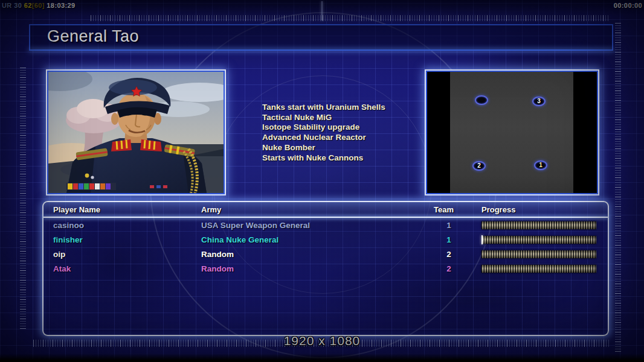  I want to click on fps-value: 62, so click(28, 5).